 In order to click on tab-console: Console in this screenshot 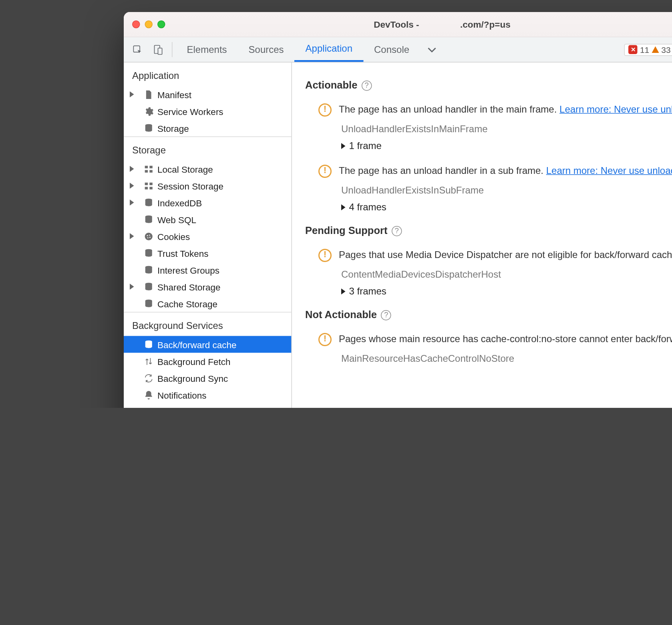, I will do `click(392, 50)`.